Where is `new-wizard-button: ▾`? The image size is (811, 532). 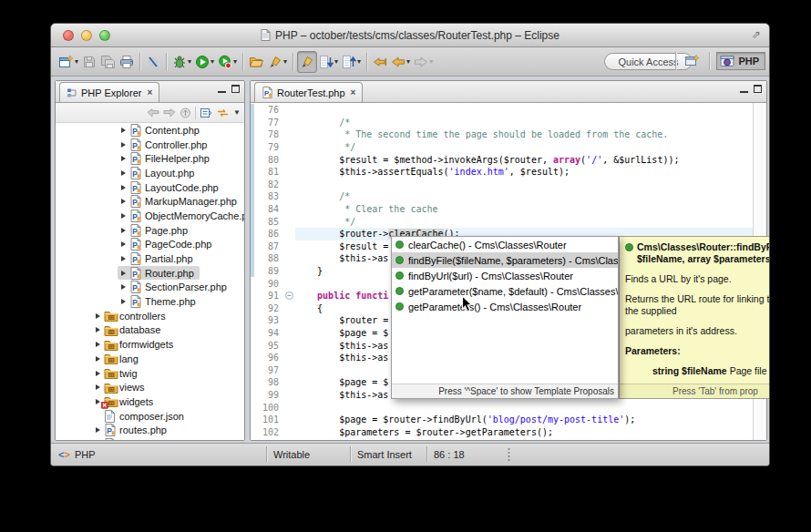
new-wizard-button: ▾ is located at coordinates (68, 62).